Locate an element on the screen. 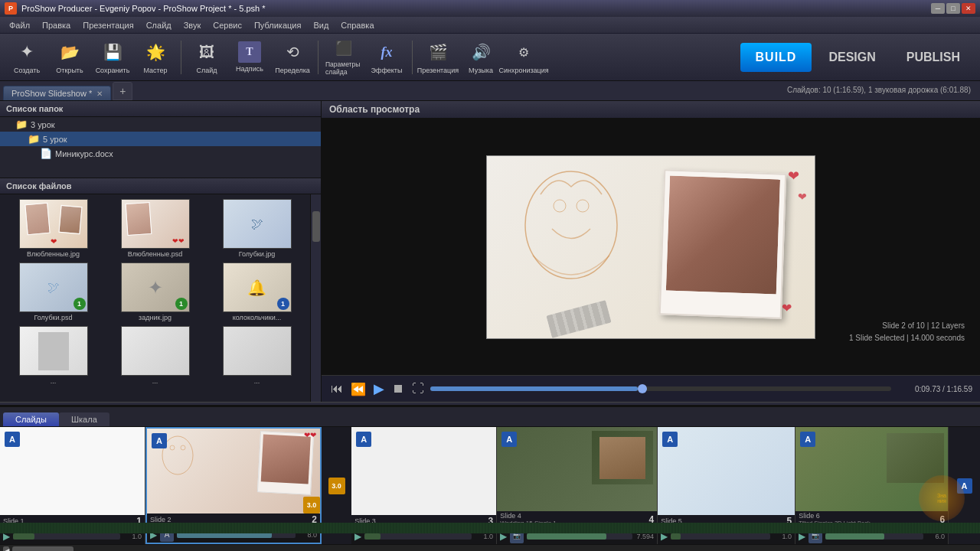 The image size is (980, 551). menu-view: Вид is located at coordinates (321, 25).